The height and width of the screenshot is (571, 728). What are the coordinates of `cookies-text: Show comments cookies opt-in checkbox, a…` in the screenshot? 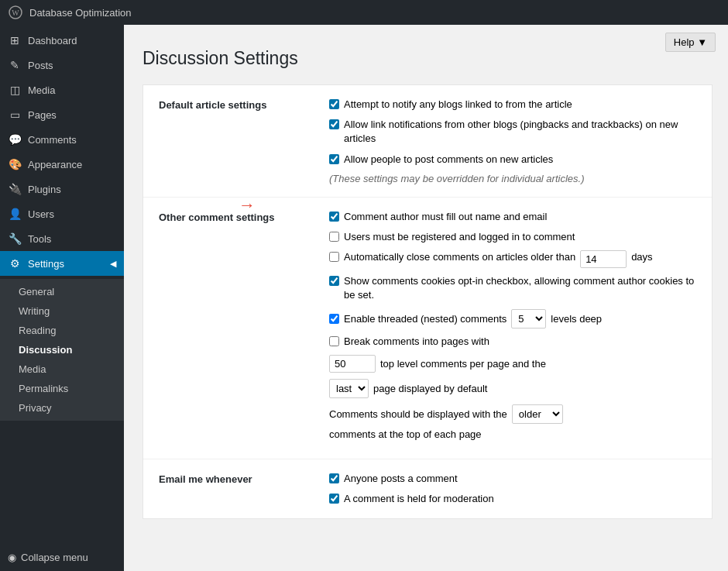 It's located at (520, 288).